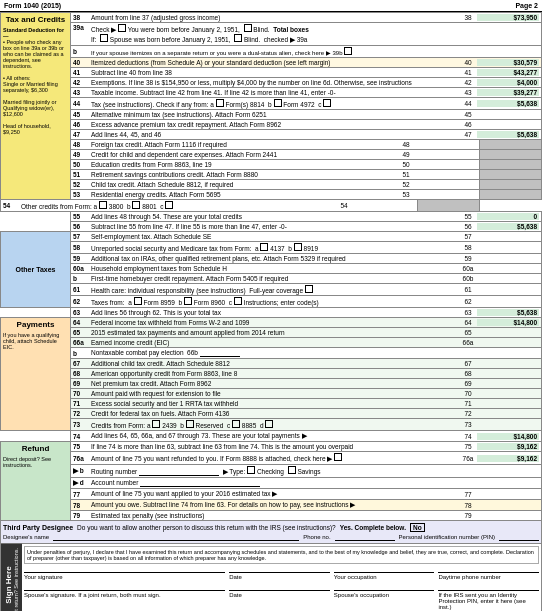 The height and width of the screenshot is (611, 542). I want to click on line-56-ref: 56, so click(468, 226).